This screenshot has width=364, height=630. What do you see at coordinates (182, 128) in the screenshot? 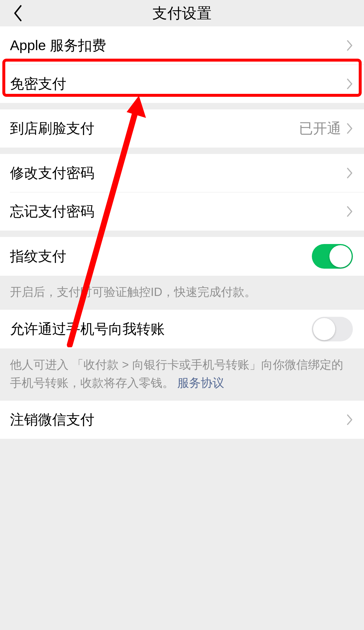
I see `group-facepay: 到店刷脸支付 已开通` at bounding box center [182, 128].